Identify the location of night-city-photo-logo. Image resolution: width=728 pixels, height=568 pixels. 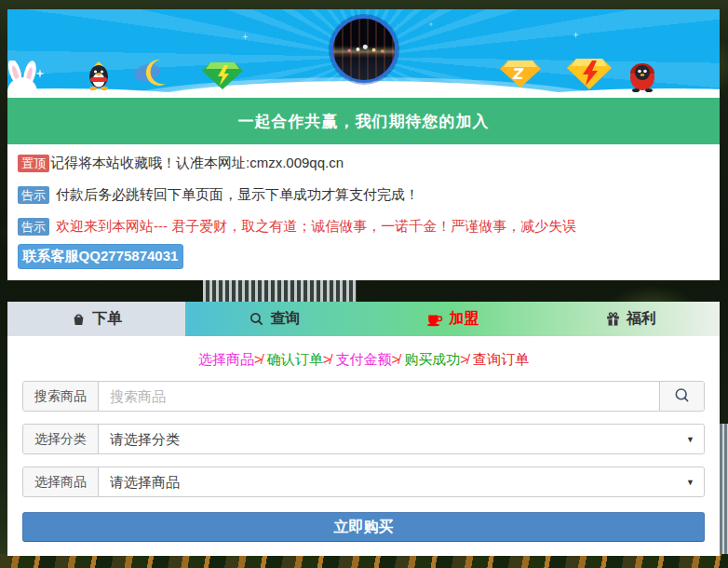
(364, 49).